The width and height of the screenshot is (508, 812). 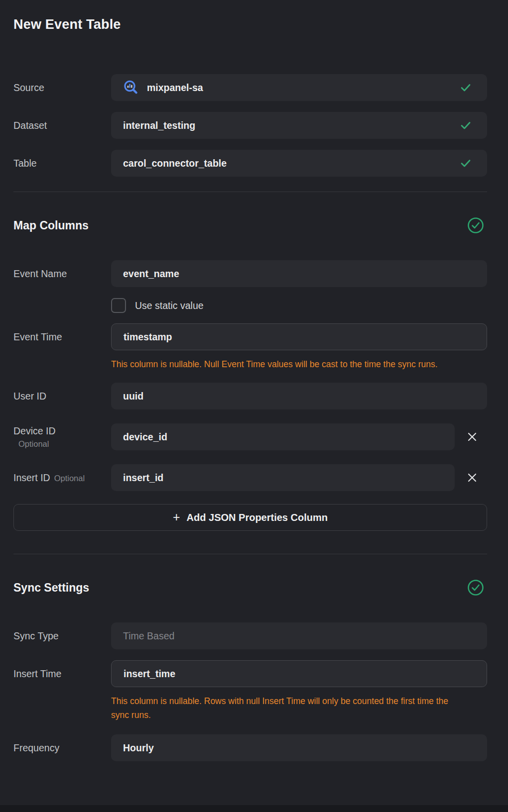 I want to click on frequency-label: Frequency, so click(x=62, y=748).